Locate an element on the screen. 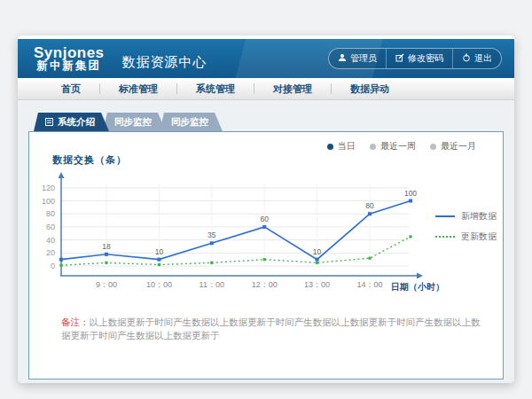  power-icon is located at coordinates (466, 59).